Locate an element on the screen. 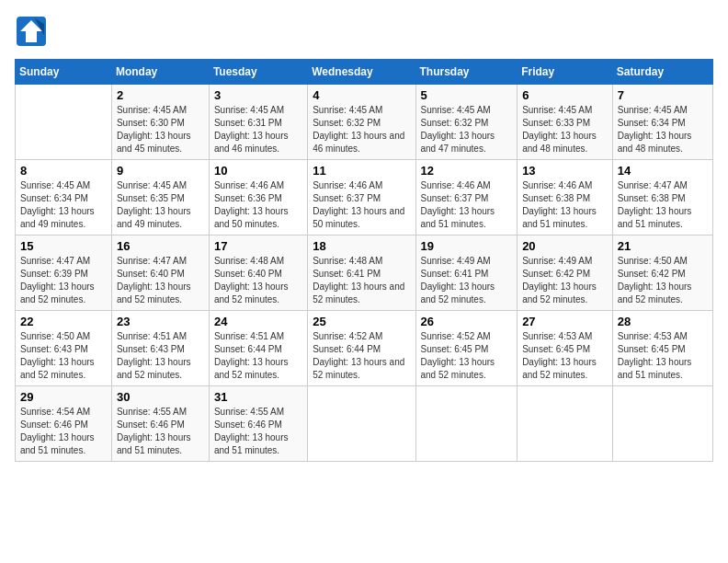  calendar-cell: 18Sunrise: 4:48 AMSunset: 6:41 PMDayligh… is located at coordinates (362, 273).